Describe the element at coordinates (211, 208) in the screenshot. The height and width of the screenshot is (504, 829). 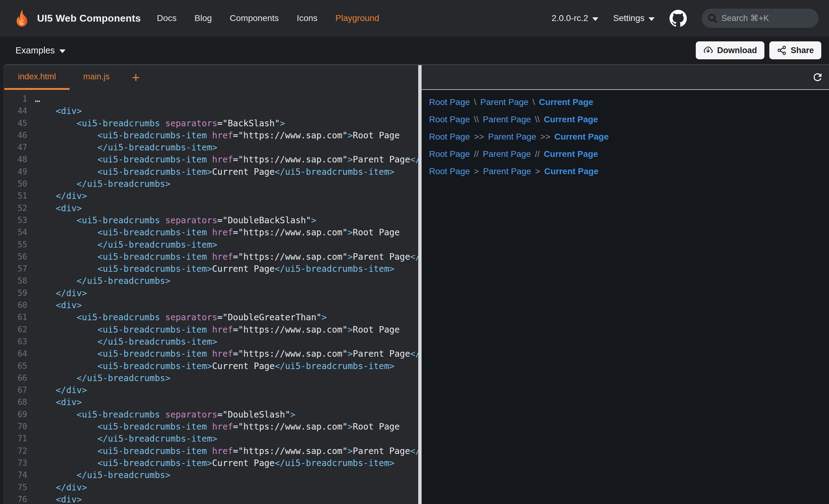
I see `code-line: 52 <div>` at that location.